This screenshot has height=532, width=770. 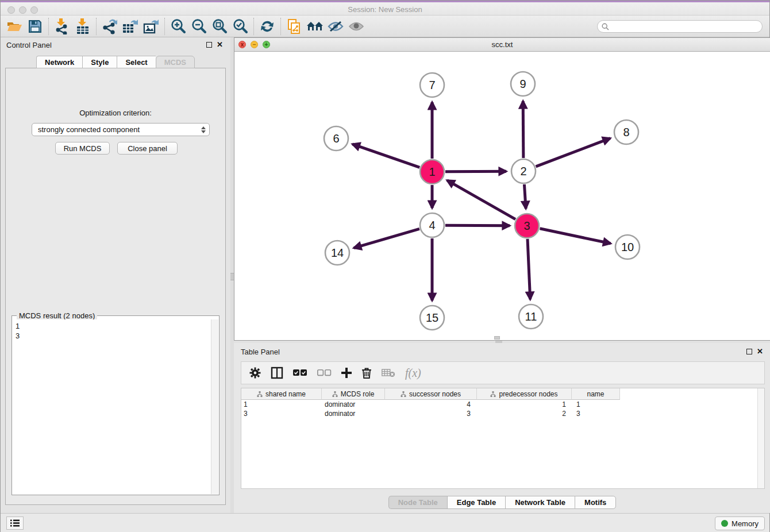 I want to click on cell-shared-name: 1, so click(x=282, y=404).